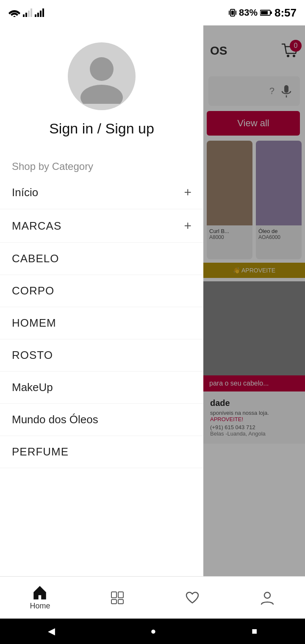 The height and width of the screenshot is (644, 305). I want to click on back-button: ◀, so click(52, 631).